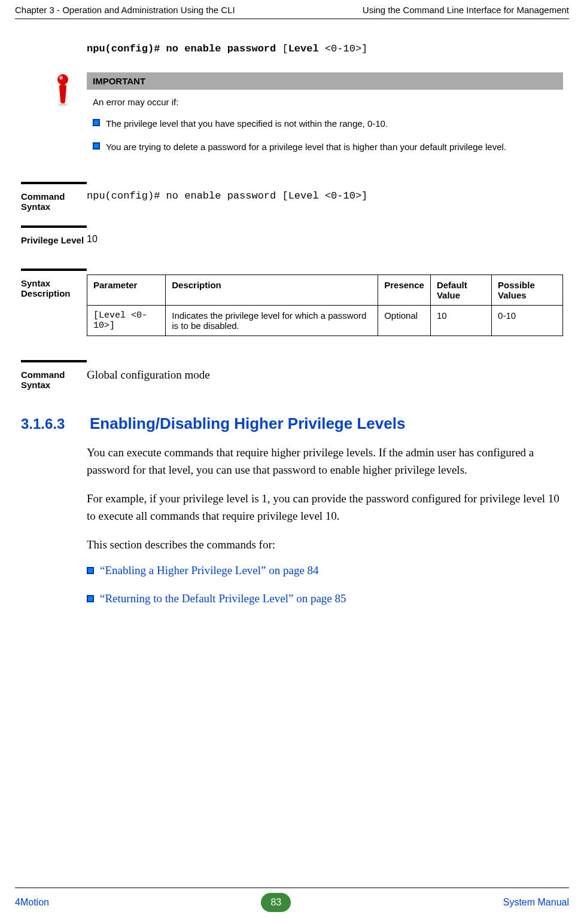 The image size is (584, 924). Describe the element at coordinates (125, 10) in the screenshot. I see `header-left: Chapter 3 - Operation and Administration…` at that location.